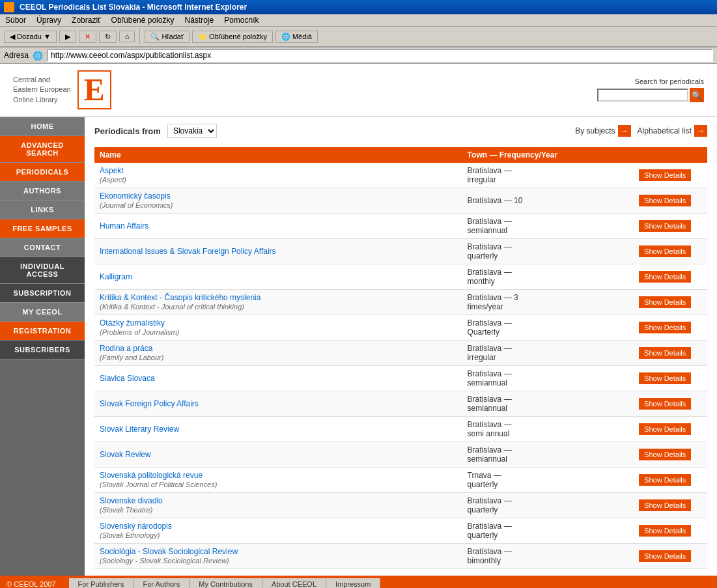  What do you see at coordinates (139, 429) in the screenshot?
I see `journal-name-link: Slovak Literary Review` at bounding box center [139, 429].